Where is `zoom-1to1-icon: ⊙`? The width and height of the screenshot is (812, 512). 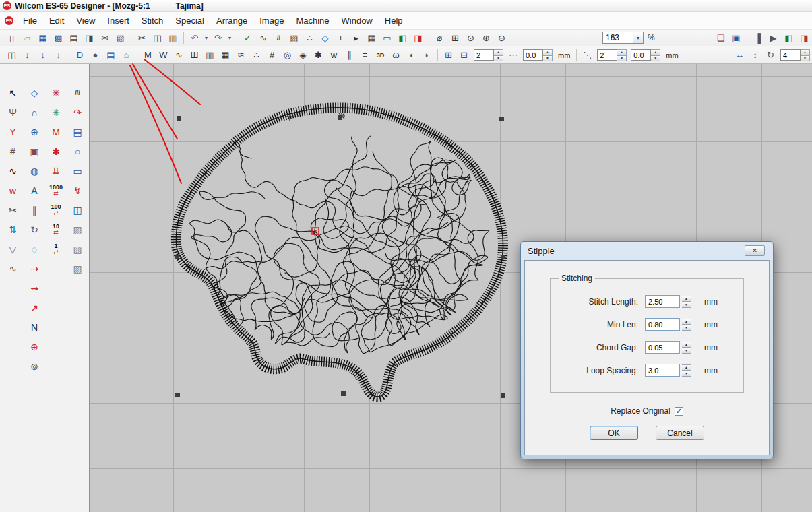 zoom-1to1-icon: ⊙ is located at coordinates (470, 38).